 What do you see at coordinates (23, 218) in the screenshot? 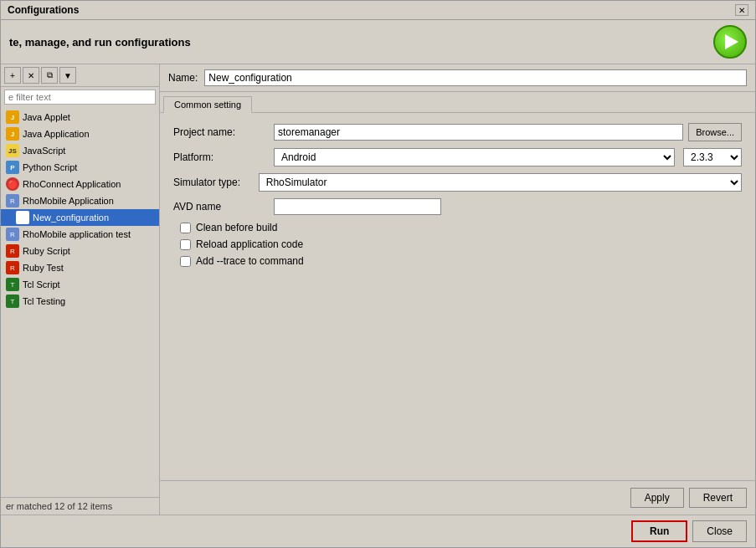
I see `new-config-icon: N` at bounding box center [23, 218].